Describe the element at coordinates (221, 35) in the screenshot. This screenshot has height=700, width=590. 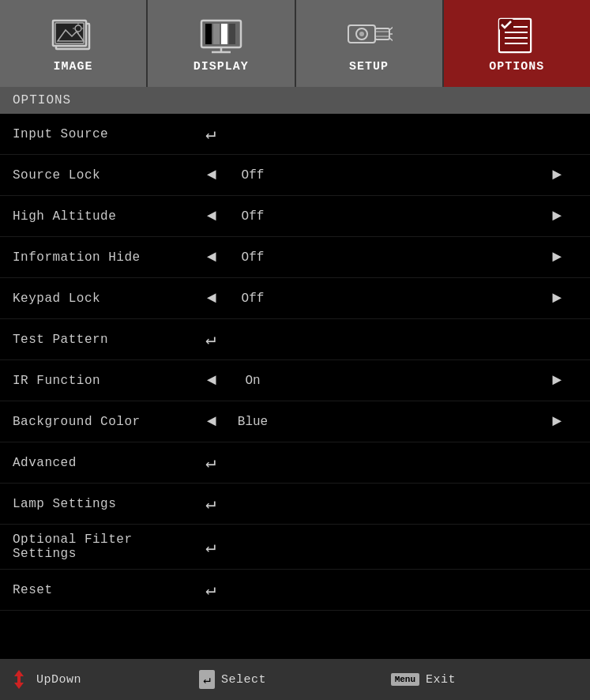
I see `display-icon` at that location.